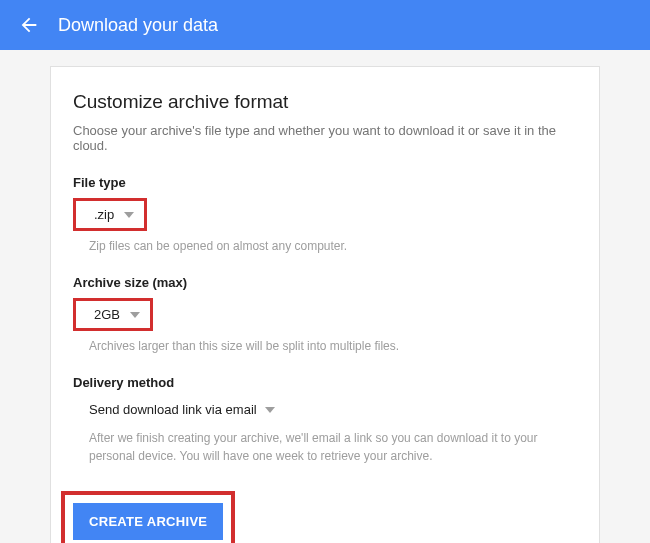 This screenshot has width=650, height=543. What do you see at coordinates (333, 346) in the screenshot?
I see `archive-size-hint: Archives larger than this size will be s…` at bounding box center [333, 346].